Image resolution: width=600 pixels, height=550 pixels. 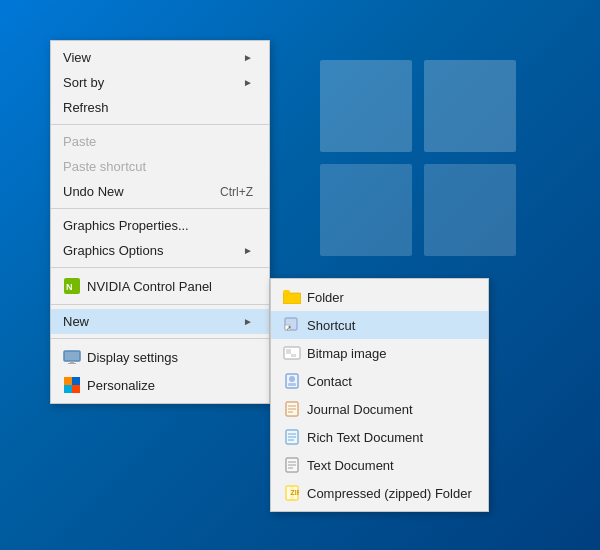 I want to click on menu-item-bitmap: Bitmap image, so click(x=380, y=353).